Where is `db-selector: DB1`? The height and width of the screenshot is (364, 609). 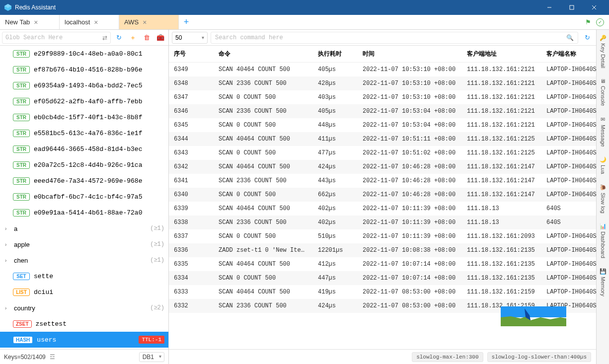 db-selector: DB1 is located at coordinates (152, 357).